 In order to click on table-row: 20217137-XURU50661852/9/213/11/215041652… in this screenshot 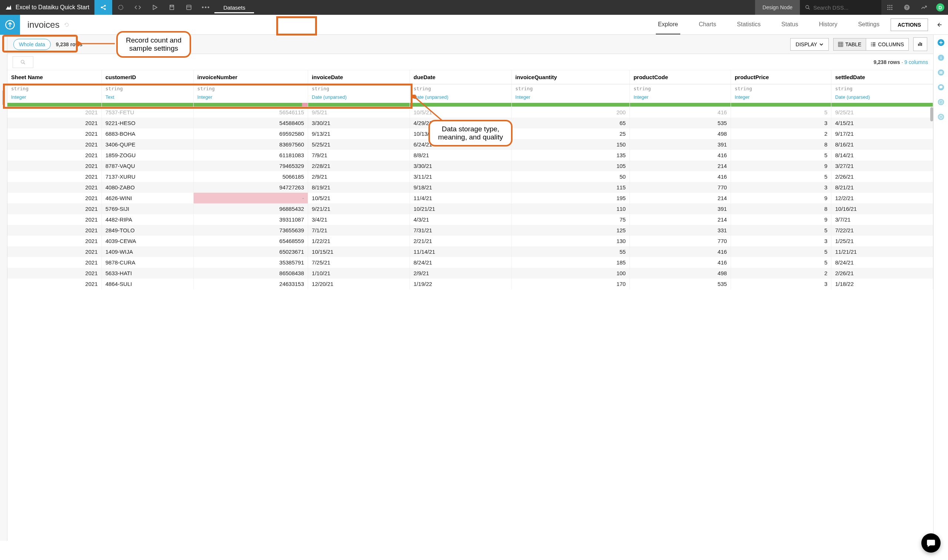, I will do `click(471, 177)`.